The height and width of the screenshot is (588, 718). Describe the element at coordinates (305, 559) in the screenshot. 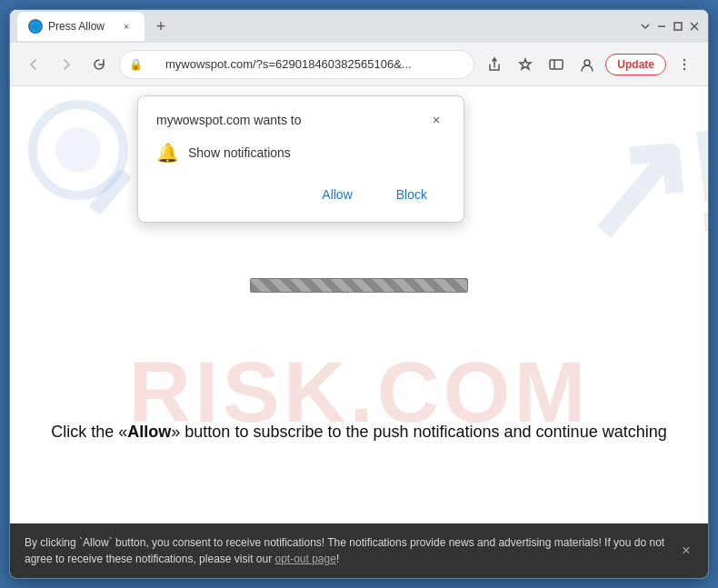

I see `opt-out-link: opt-out page` at that location.